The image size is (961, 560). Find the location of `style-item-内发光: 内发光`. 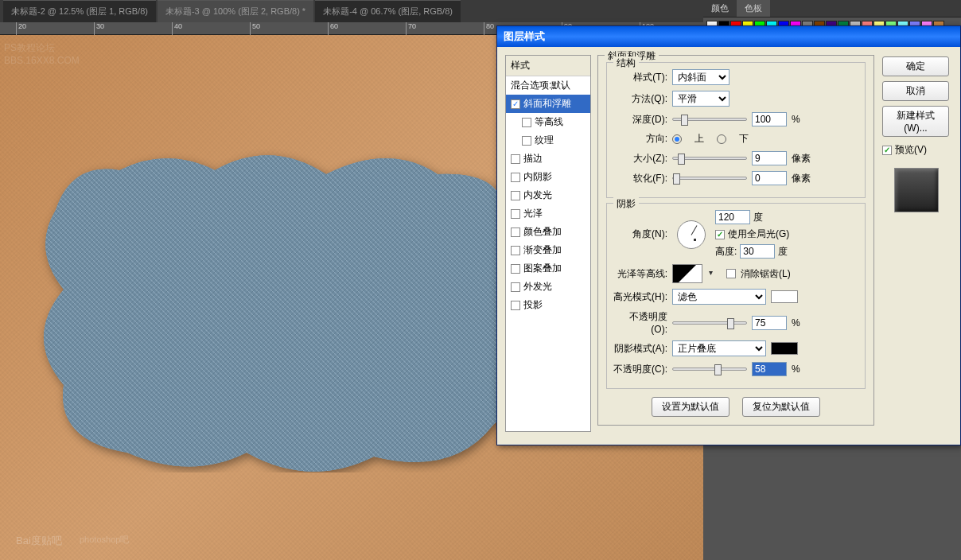

style-item-内发光: 内发光 is located at coordinates (548, 196).